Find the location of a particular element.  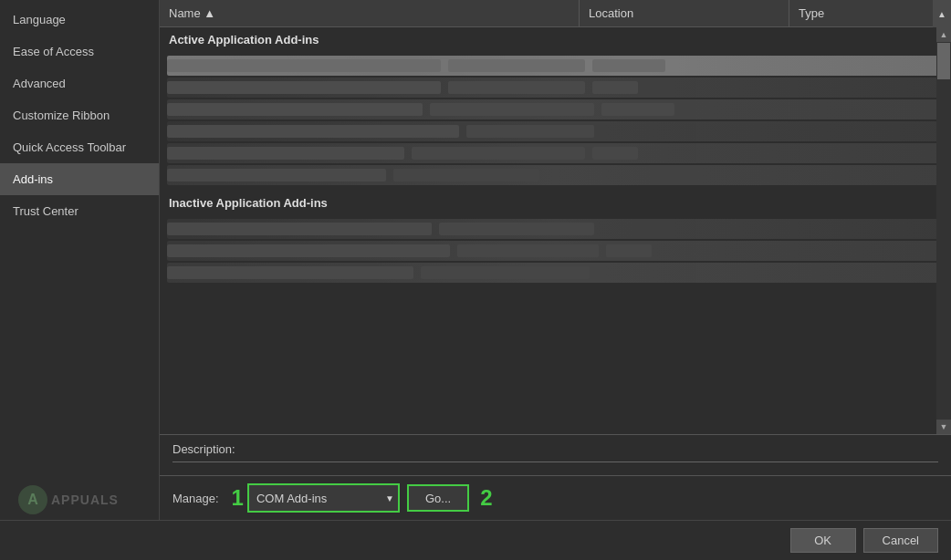

scroll-track is located at coordinates (944, 231).